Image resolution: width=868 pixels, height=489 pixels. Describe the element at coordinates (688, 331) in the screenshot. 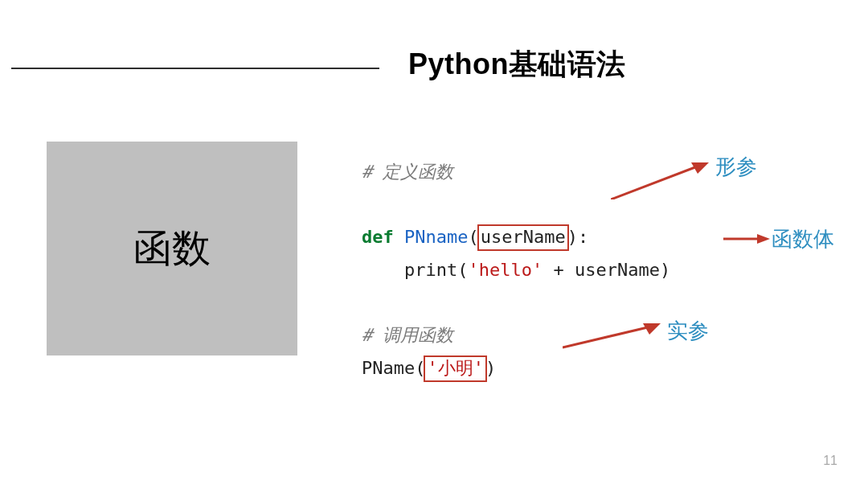

I see `annotation-actual: 实参` at that location.